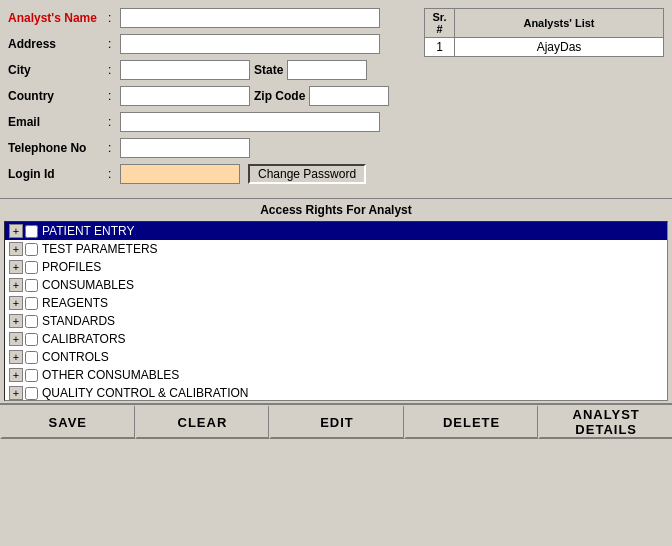 The image size is (672, 546). What do you see at coordinates (114, 70) in the screenshot?
I see `city-colon: :` at bounding box center [114, 70].